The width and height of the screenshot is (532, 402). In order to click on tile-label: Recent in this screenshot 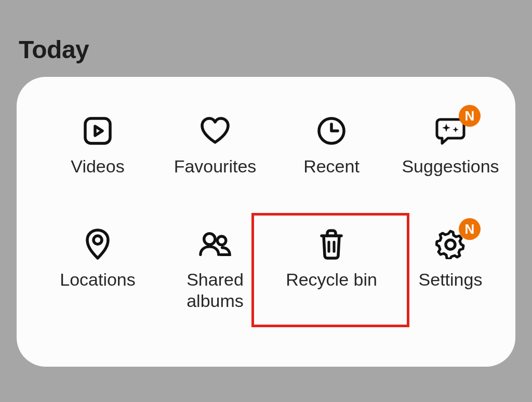, I will do `click(331, 166)`.